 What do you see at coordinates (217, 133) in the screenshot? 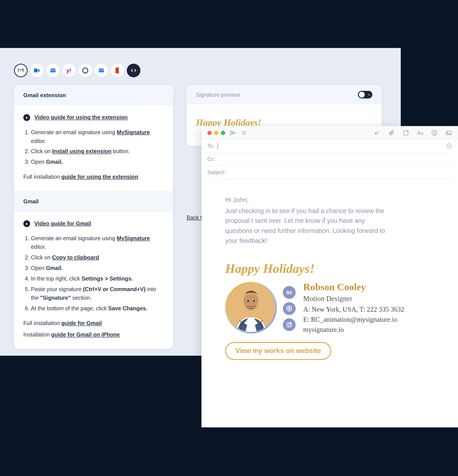
I see `minimize-icon` at bounding box center [217, 133].